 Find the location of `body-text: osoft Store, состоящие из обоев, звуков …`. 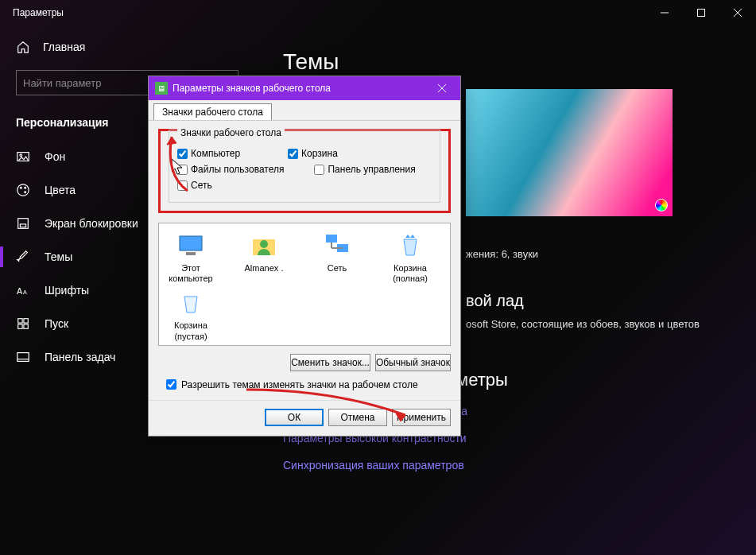

body-text: osoft Store, состоящие из обоев, звуков … is located at coordinates (611, 324).